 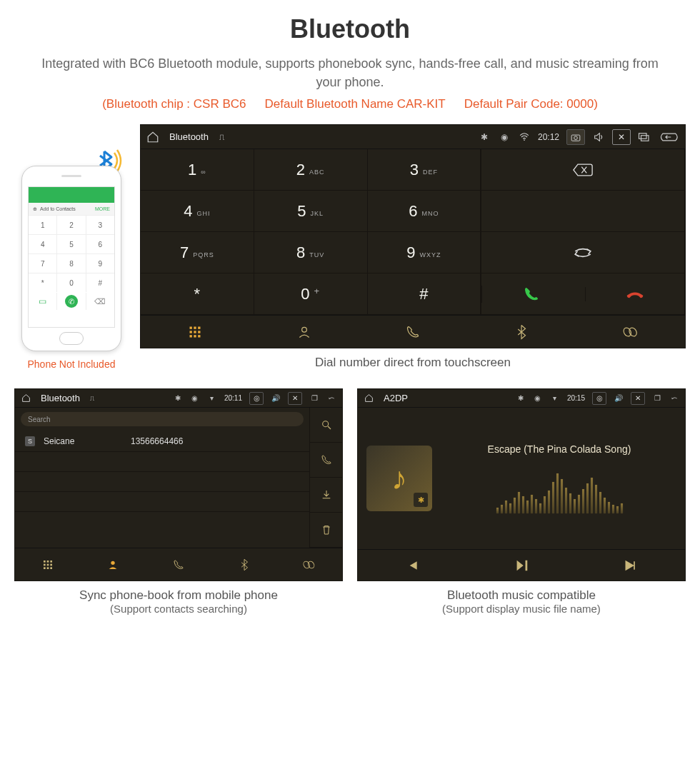 I want to click on dial-key-5: 5JKL, so click(x=311, y=211).